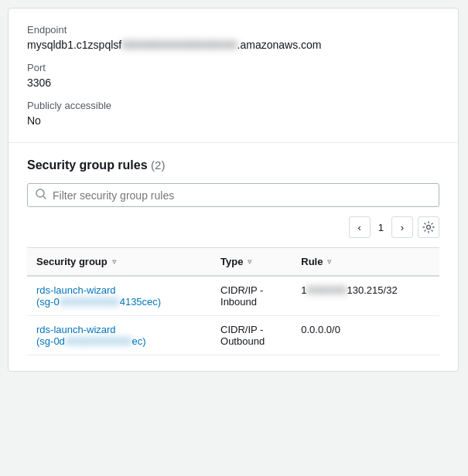 This screenshot has width=468, height=476. I want to click on sort-icon-sg: ▿, so click(114, 261).